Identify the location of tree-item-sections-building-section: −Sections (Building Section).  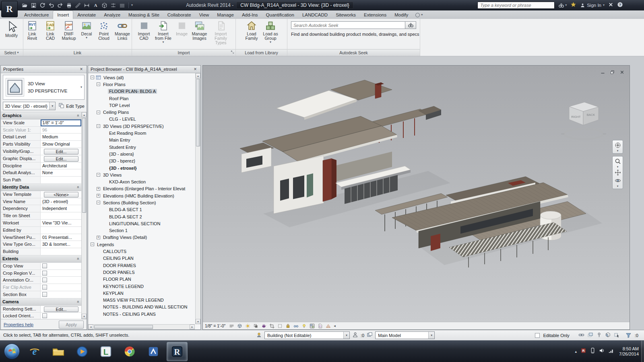
(142, 203).